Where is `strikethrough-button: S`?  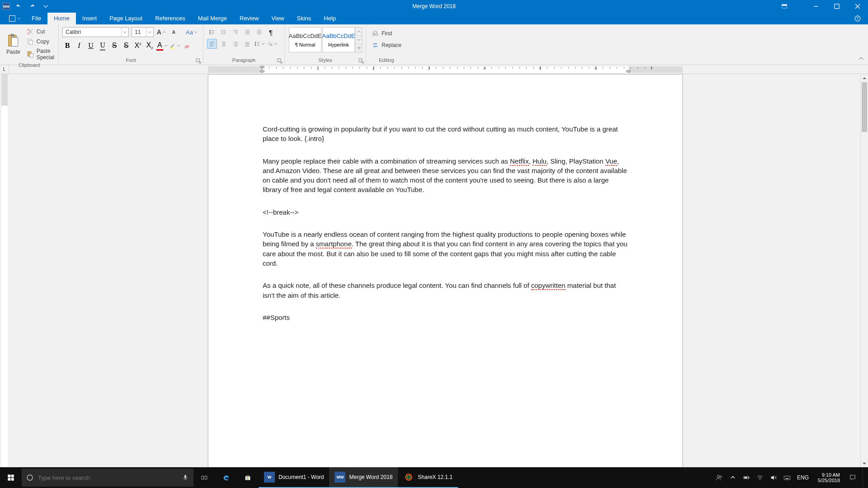
strikethrough-button: S is located at coordinates (114, 46).